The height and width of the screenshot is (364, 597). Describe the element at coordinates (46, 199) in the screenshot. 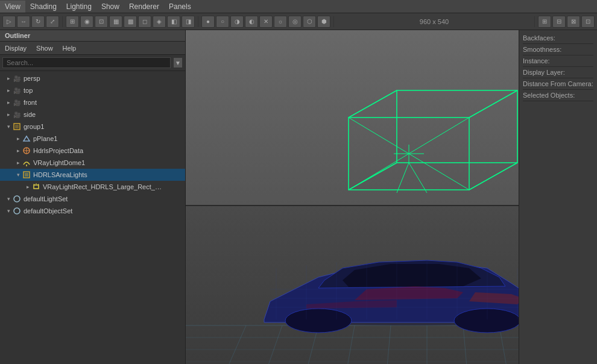

I see `tree-label-defaultlightset: defaultLightSet` at that location.